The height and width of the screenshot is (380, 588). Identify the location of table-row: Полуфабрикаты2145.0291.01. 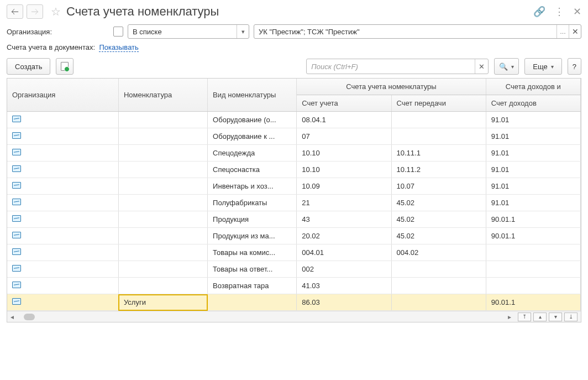
(294, 203).